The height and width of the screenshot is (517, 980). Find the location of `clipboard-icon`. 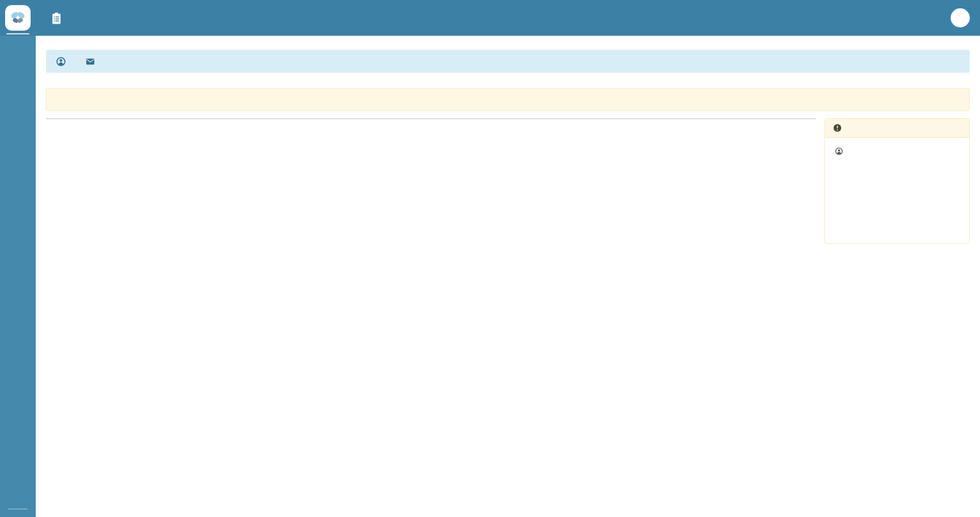

clipboard-icon is located at coordinates (56, 18).